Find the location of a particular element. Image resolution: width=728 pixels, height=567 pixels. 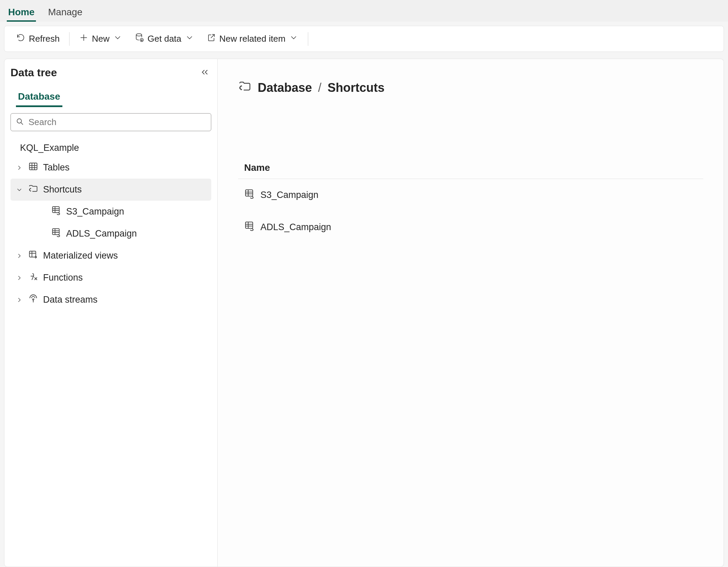

new-related-label: New related item is located at coordinates (252, 39).